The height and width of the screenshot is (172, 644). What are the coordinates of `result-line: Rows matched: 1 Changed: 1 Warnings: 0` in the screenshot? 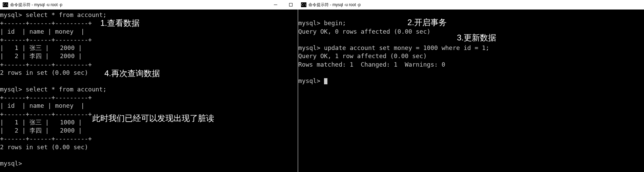 It's located at (371, 65).